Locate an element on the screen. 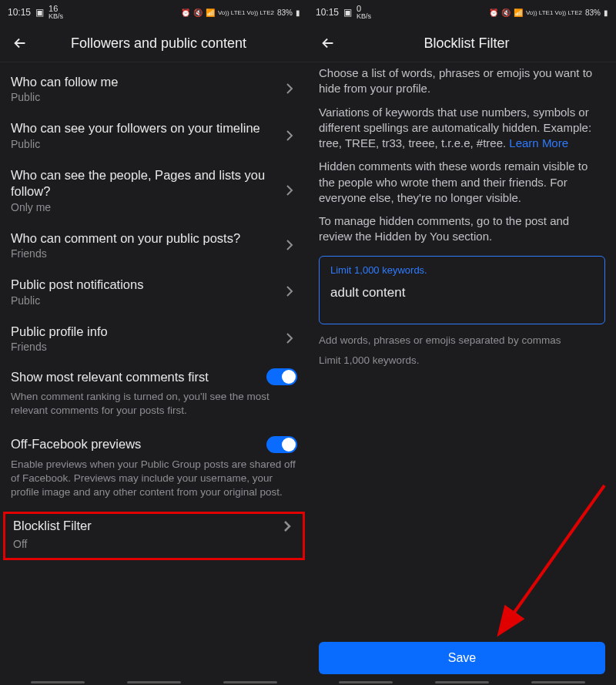 The height and width of the screenshot is (685, 616). row-who-can-follow: Who can follow mePublic is located at coordinates (154, 89).